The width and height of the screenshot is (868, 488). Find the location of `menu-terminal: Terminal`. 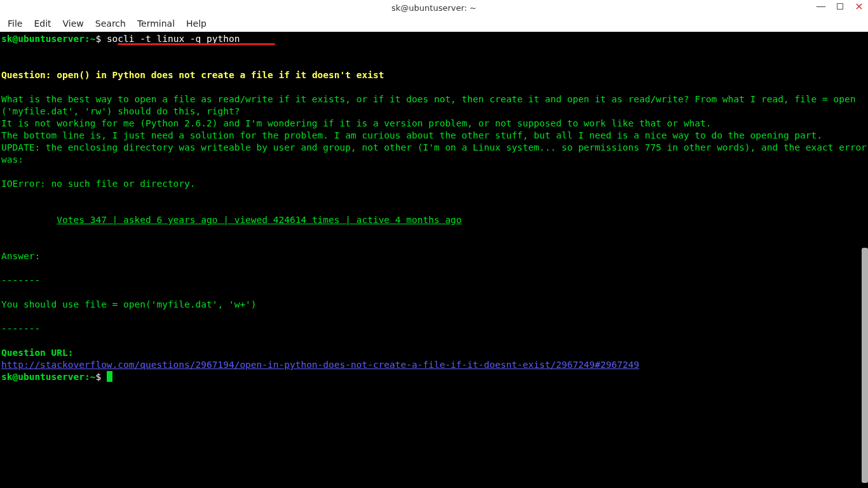

menu-terminal: Terminal is located at coordinates (156, 24).